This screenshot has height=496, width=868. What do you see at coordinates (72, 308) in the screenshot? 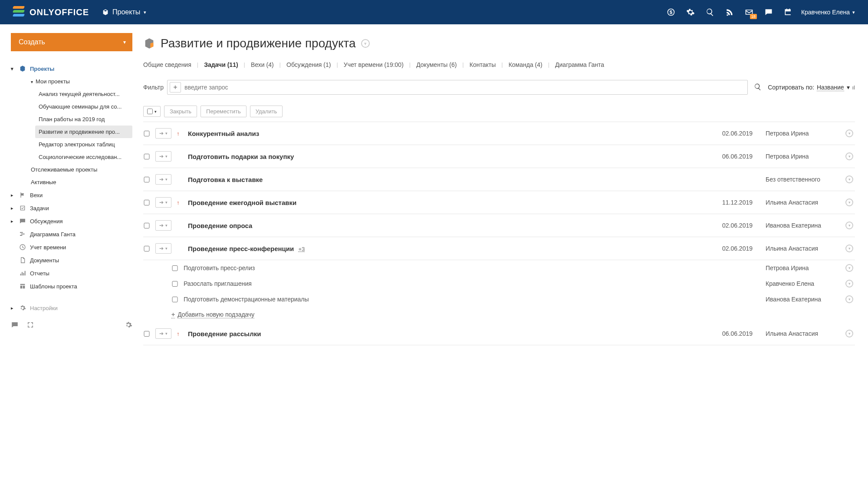
I see `sidebar-item-settings: Настройки` at bounding box center [72, 308].